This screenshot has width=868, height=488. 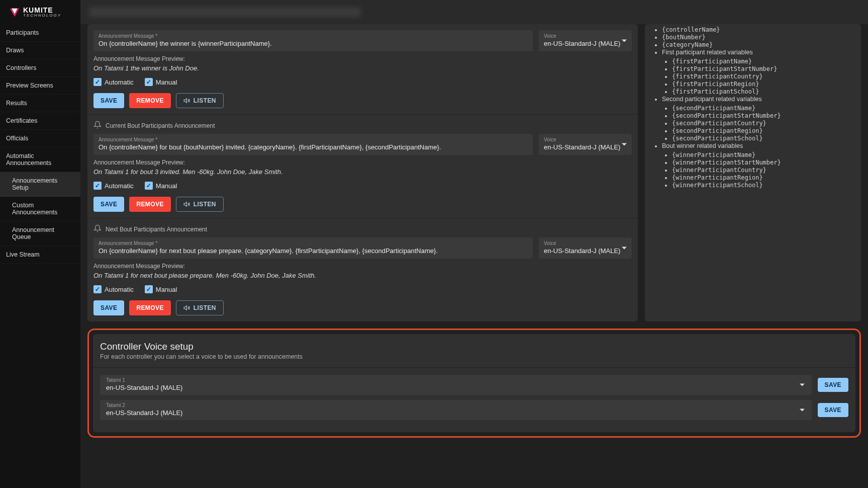 What do you see at coordinates (313, 147) in the screenshot?
I see `announcement-message-value: On {controllerName} for bout {boutNumber…` at bounding box center [313, 147].